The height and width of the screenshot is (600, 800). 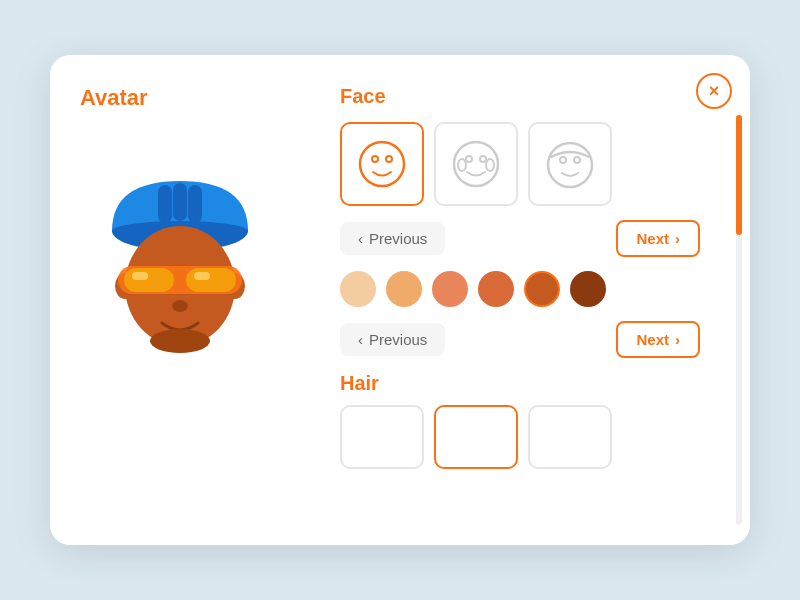 What do you see at coordinates (530, 289) in the screenshot?
I see `skin-color-swatches` at bounding box center [530, 289].